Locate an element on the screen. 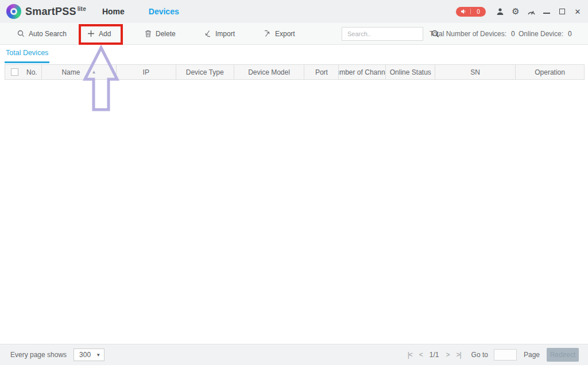  select-all-checkbox is located at coordinates (15, 72).